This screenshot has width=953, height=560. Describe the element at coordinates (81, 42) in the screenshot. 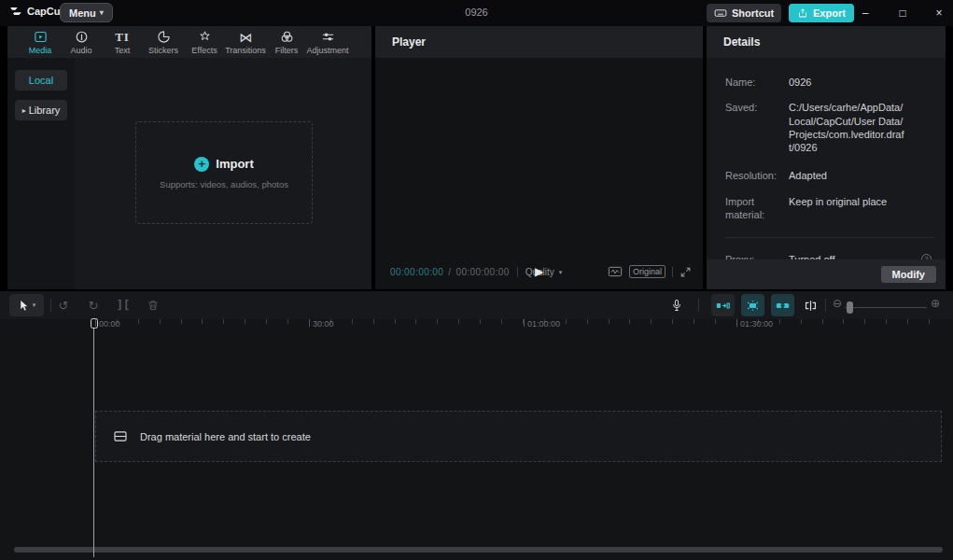

I see `tab-audio: Audio` at that location.